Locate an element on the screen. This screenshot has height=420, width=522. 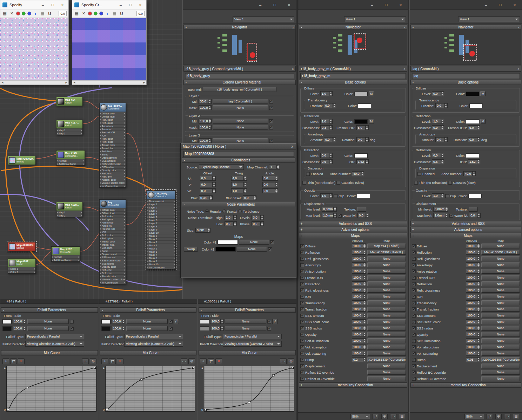
water-level-checkbox is located at coordinates (451, 215).